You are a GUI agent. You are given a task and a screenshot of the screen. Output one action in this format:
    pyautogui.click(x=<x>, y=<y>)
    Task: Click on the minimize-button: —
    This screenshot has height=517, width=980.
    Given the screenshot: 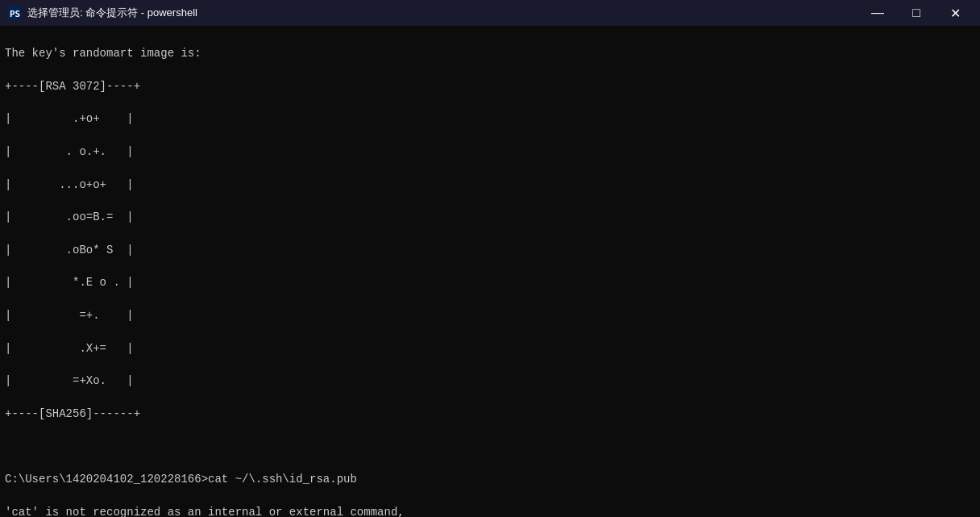 What is the action you would take?
    pyautogui.click(x=878, y=13)
    